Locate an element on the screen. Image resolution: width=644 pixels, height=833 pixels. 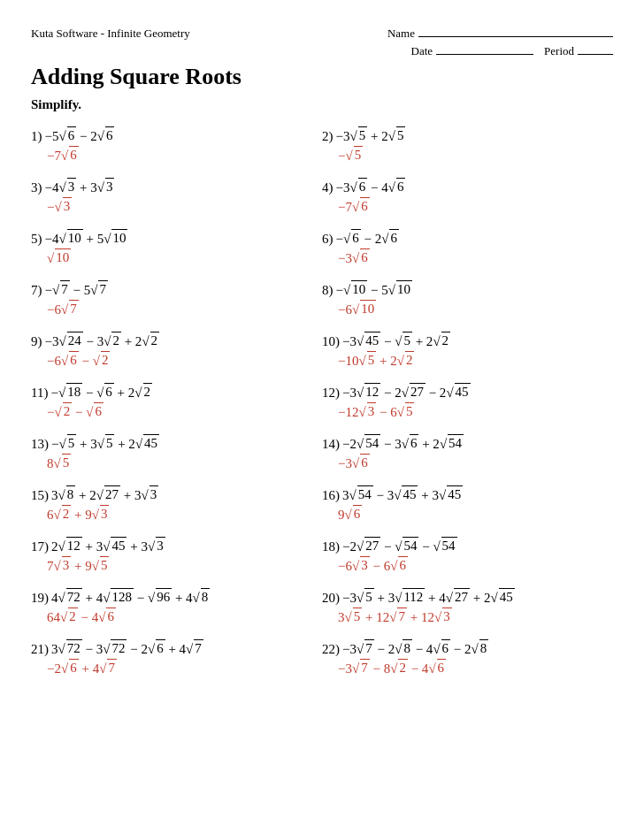
problem-number: 10) is located at coordinates (331, 341).